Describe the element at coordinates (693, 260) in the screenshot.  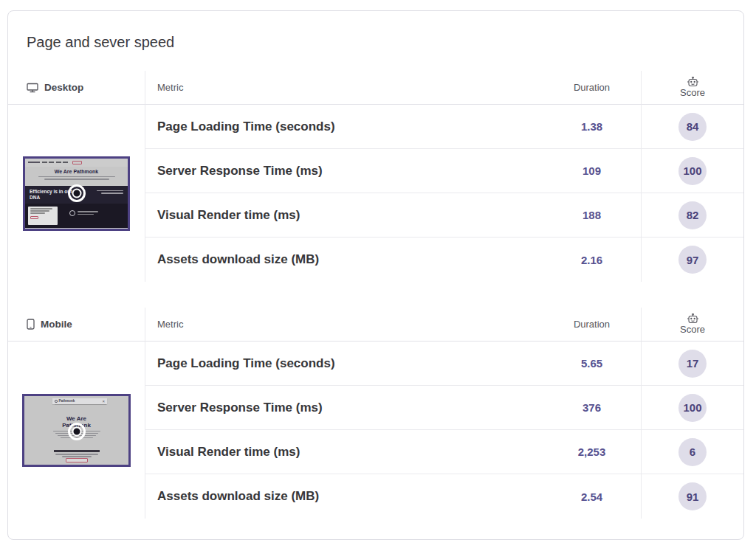
I see `score-badge: 97` at that location.